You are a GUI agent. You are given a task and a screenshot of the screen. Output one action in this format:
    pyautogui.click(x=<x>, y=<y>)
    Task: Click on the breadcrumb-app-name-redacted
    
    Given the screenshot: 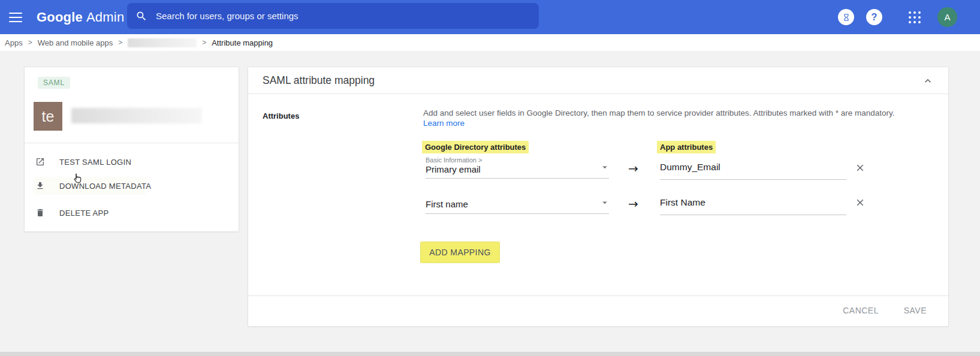 What is the action you would take?
    pyautogui.click(x=162, y=43)
    